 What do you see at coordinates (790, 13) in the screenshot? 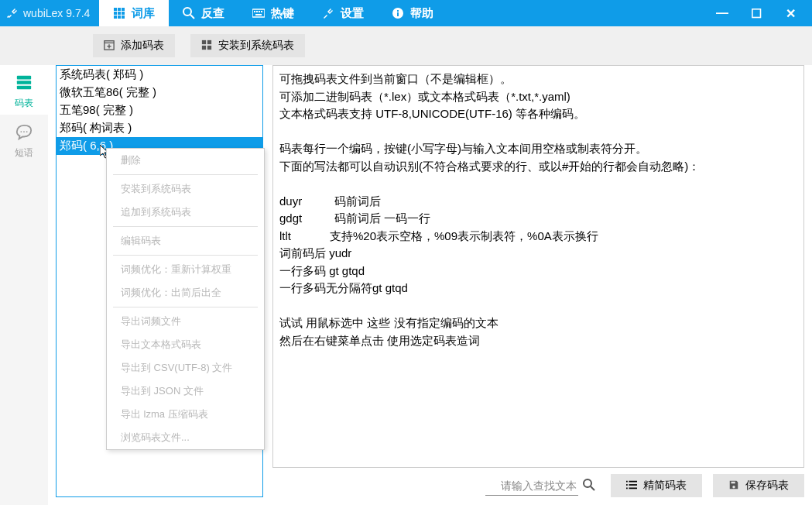
I see `close-button: ✕` at bounding box center [790, 13].